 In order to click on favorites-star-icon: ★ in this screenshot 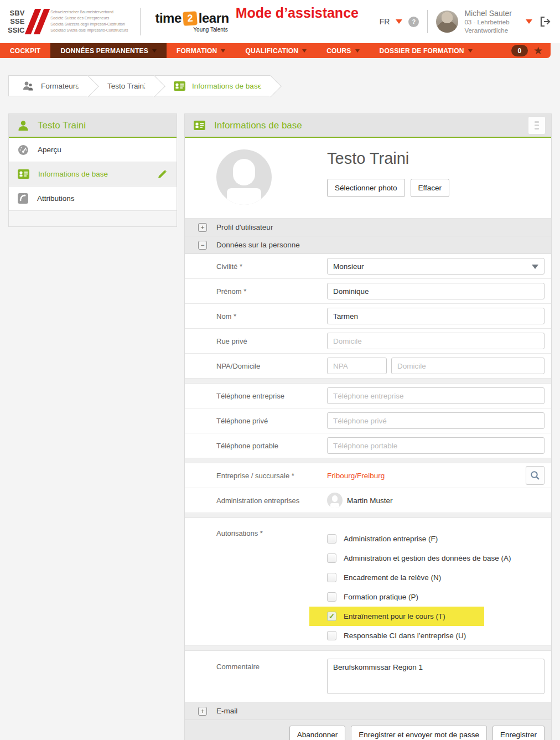, I will do `click(538, 51)`.